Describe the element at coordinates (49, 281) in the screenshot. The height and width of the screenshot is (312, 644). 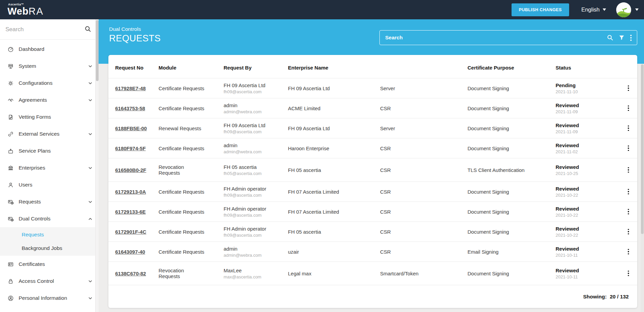
I see `sidebar-item-access-control: Access Control` at that location.